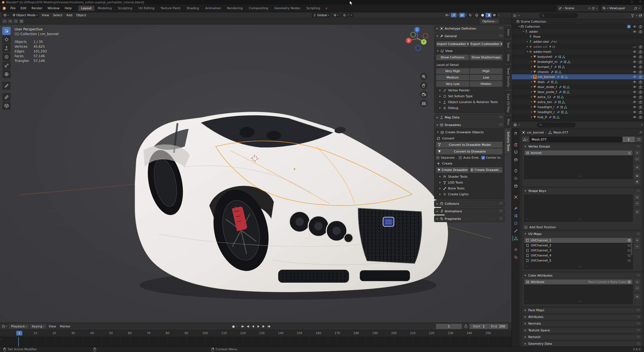 The image size is (644, 352). Describe the element at coordinates (486, 58) in the screenshot. I see `show-shattermaps-button: Show Shattermaps` at that location.